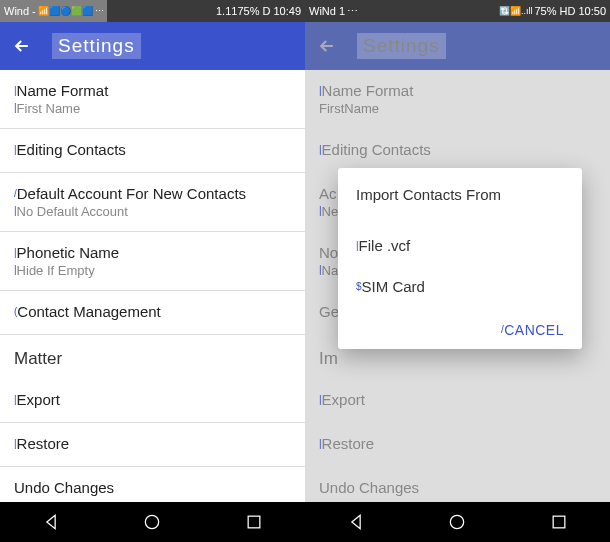 The image size is (610, 542). I want to click on status-bar: Wind - 📶🟦🔵🟩🟦 ⋯ 1.1175% D 10:49, so click(152, 11).